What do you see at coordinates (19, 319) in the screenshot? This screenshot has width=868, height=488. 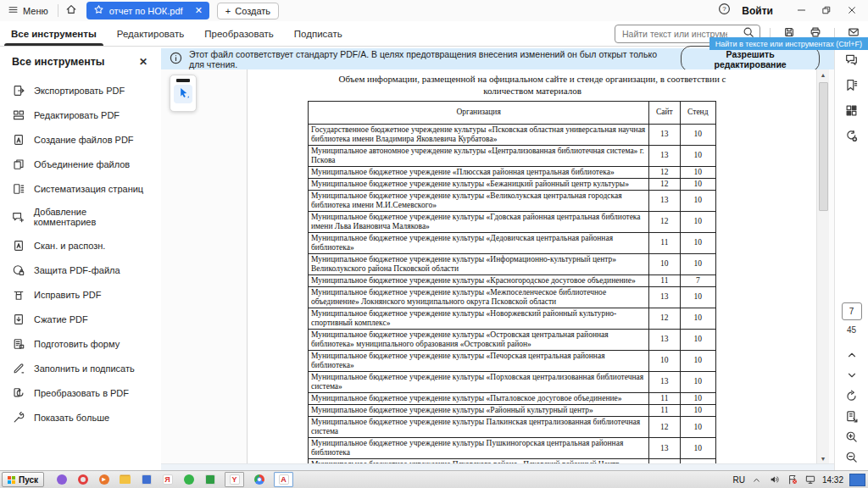 I see `compress-pdf-icon` at bounding box center [19, 319].